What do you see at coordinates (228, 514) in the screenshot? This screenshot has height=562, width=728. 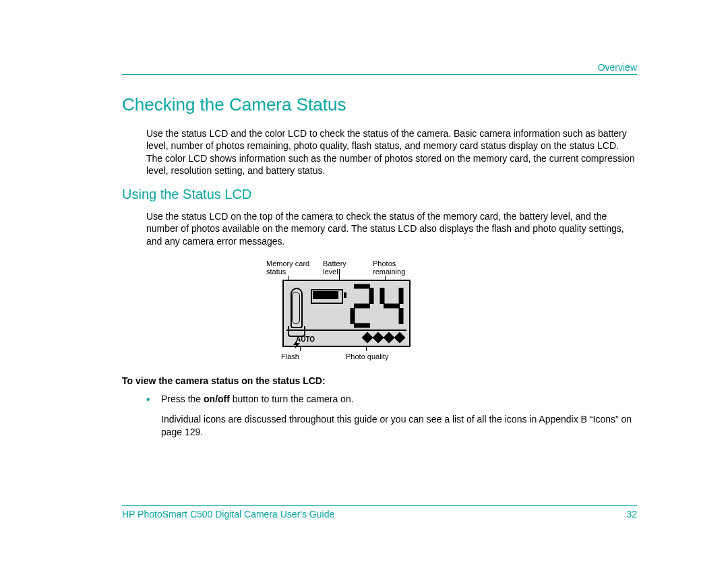 I see `footer-doc-title: HP PhotoSmart C500 Digital Camera User's…` at bounding box center [228, 514].